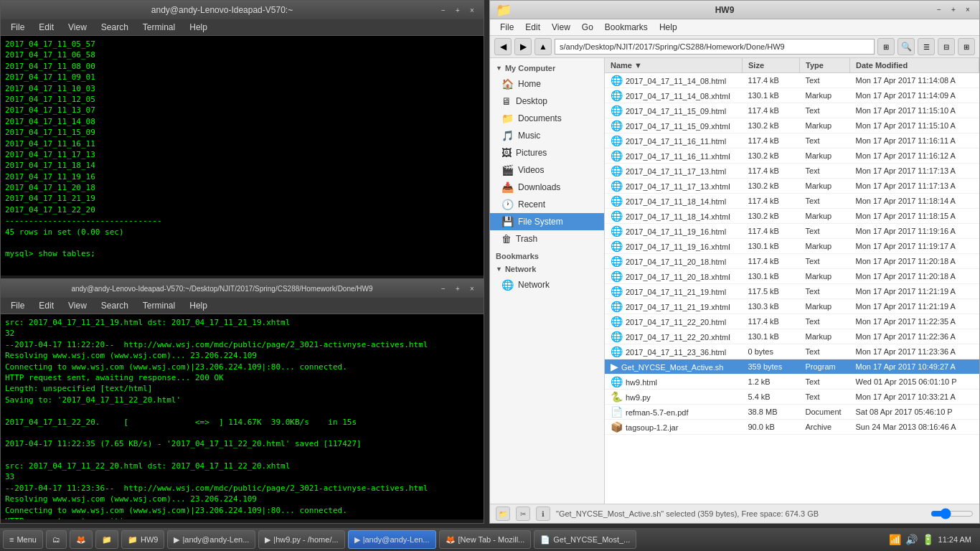 The width and height of the screenshot is (980, 551). Describe the element at coordinates (547, 187) in the screenshot. I see `sidebar-item-downloads: 📥 Downloads` at that location.